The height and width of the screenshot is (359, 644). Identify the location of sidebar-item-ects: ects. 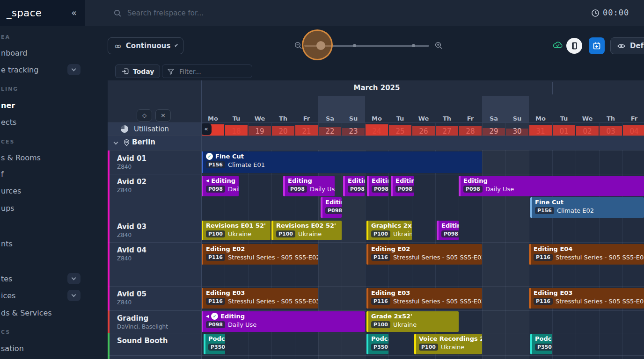
(8, 122).